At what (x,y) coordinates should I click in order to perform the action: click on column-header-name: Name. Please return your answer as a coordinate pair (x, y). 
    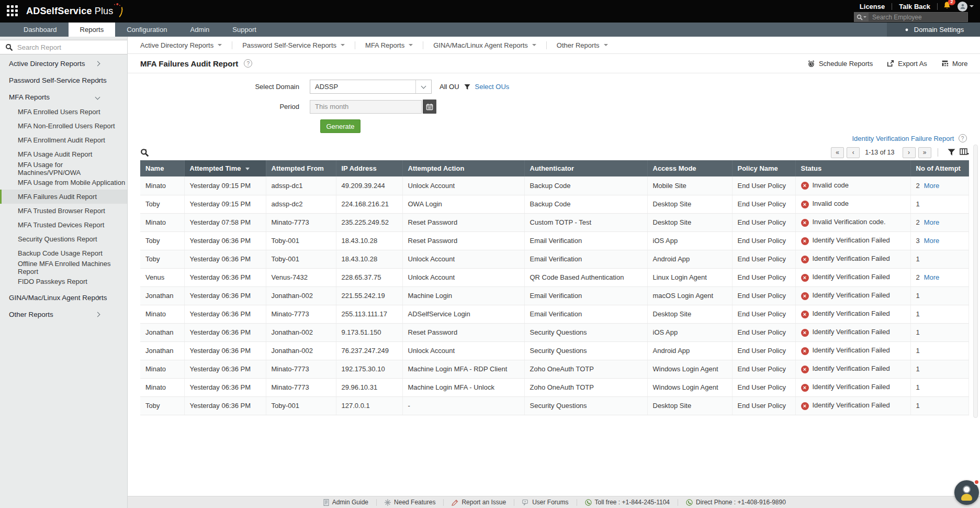
    Looking at the image, I should click on (162, 169).